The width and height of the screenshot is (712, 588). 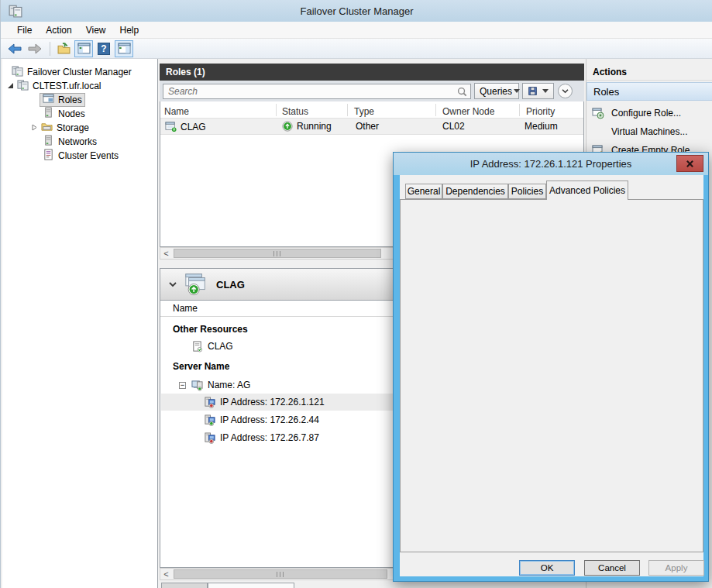 What do you see at coordinates (173, 284) in the screenshot?
I see `collapse-detail-button` at bounding box center [173, 284].